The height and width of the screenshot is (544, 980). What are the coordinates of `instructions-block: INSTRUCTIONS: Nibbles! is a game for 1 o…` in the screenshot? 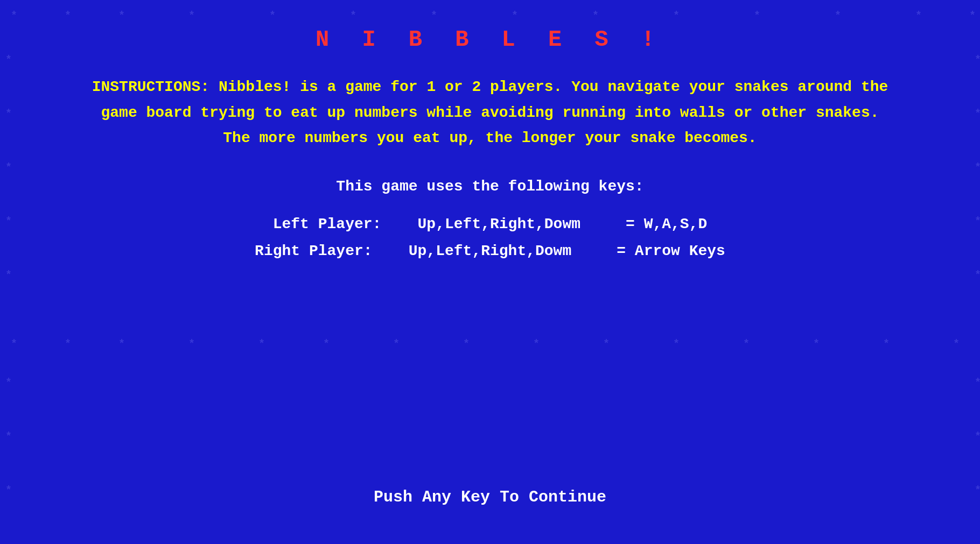 It's located at (490, 113).